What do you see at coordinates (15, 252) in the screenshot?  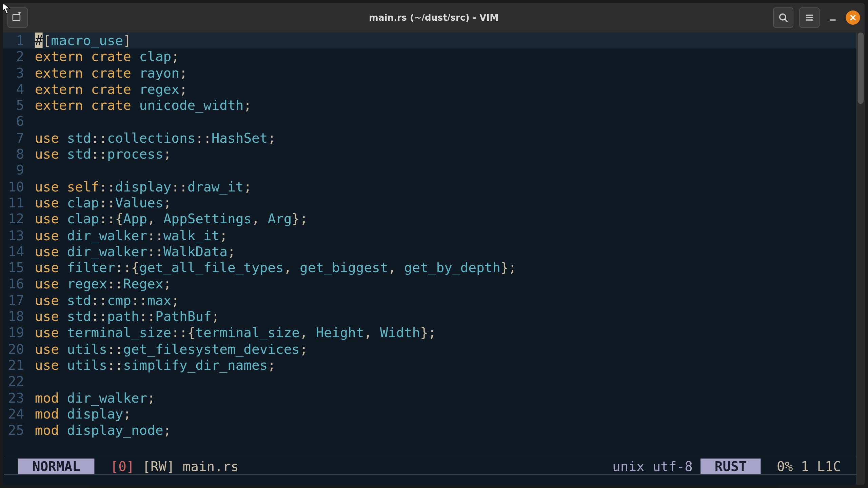 I see `line-number: 14` at bounding box center [15, 252].